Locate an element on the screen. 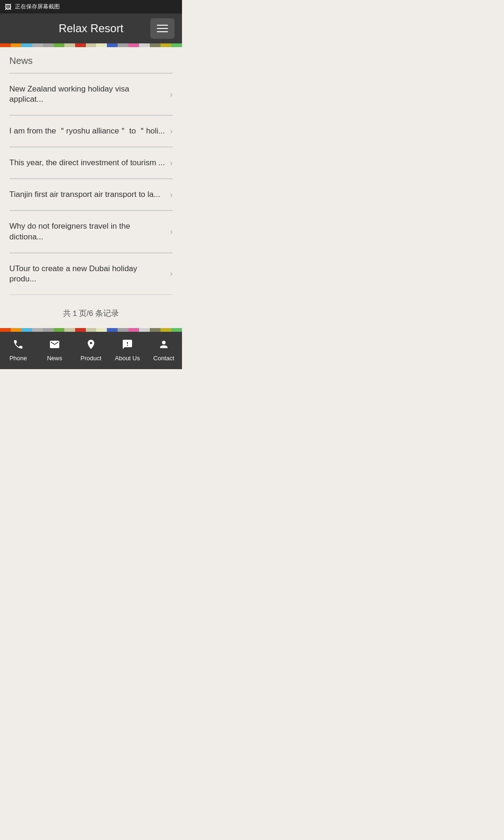 The width and height of the screenshot is (504, 840). news-item-text: Why do not foreigners travel in the dict… is located at coordinates (87, 231).